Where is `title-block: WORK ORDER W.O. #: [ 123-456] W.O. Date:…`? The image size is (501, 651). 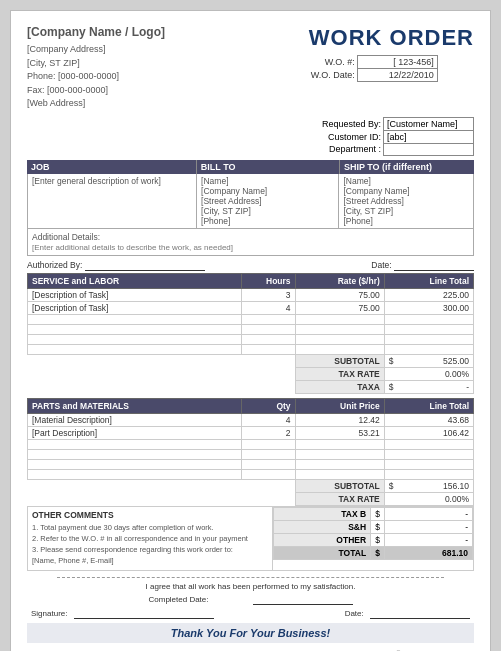
title-block: WORK ORDER W.O. #: [ 123-456] W.O. Date:… is located at coordinates (392, 54).